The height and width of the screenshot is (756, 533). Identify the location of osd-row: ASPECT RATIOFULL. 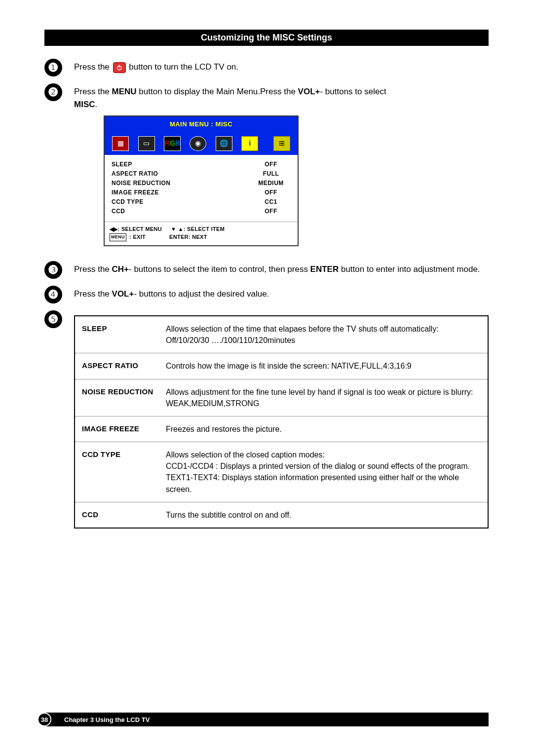
(201, 174).